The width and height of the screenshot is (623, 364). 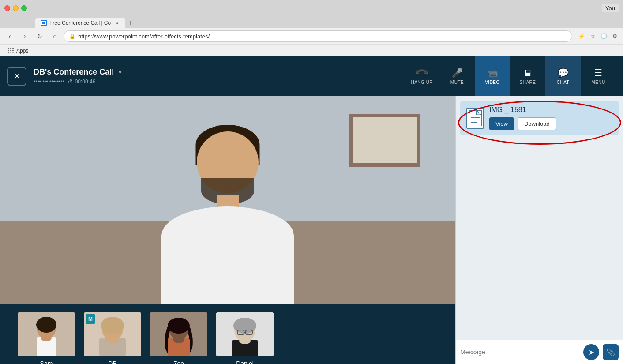 I want to click on participant-db-name: DB, so click(x=112, y=362).